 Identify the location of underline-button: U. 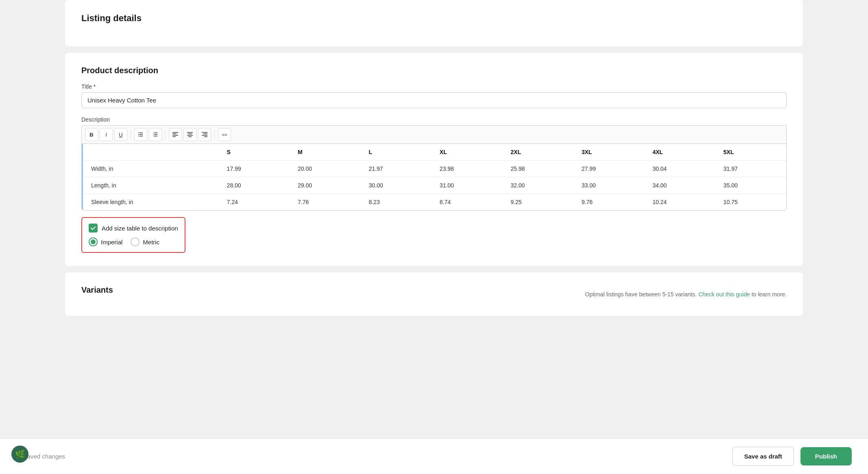
(121, 135).